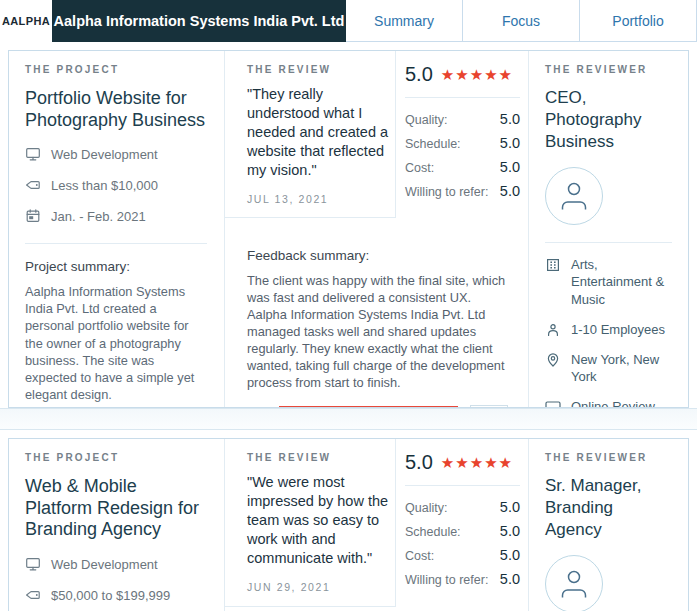 The height and width of the screenshot is (611, 697). What do you see at coordinates (608, 368) in the screenshot?
I see `location-line: New York, New York` at bounding box center [608, 368].